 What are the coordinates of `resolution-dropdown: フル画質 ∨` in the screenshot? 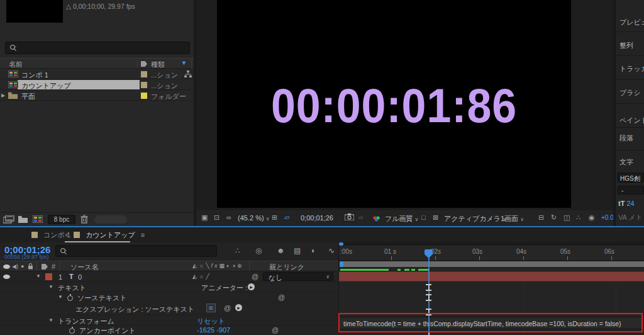 It's located at (401, 219).